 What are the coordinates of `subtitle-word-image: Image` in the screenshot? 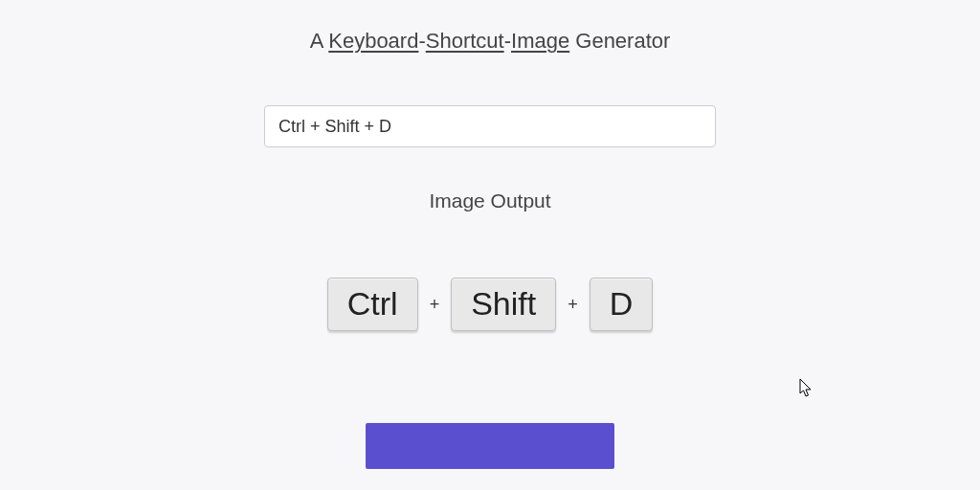 It's located at (540, 40).